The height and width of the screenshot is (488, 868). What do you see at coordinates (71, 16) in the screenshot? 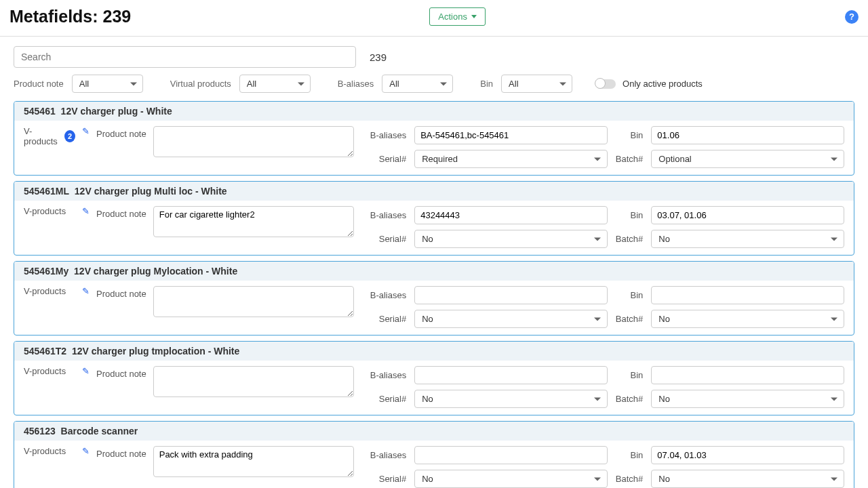
I see `page-title: Metafields: 239` at bounding box center [71, 16].